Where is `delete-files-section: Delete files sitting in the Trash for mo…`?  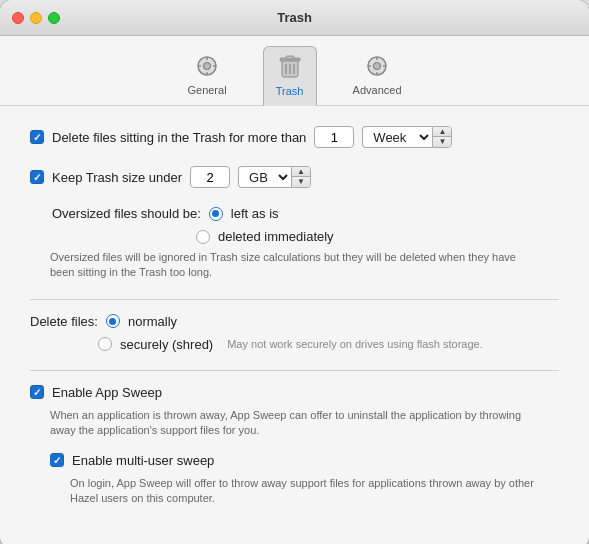 delete-files-section: Delete files sitting in the Trash for mo… is located at coordinates (294, 137).